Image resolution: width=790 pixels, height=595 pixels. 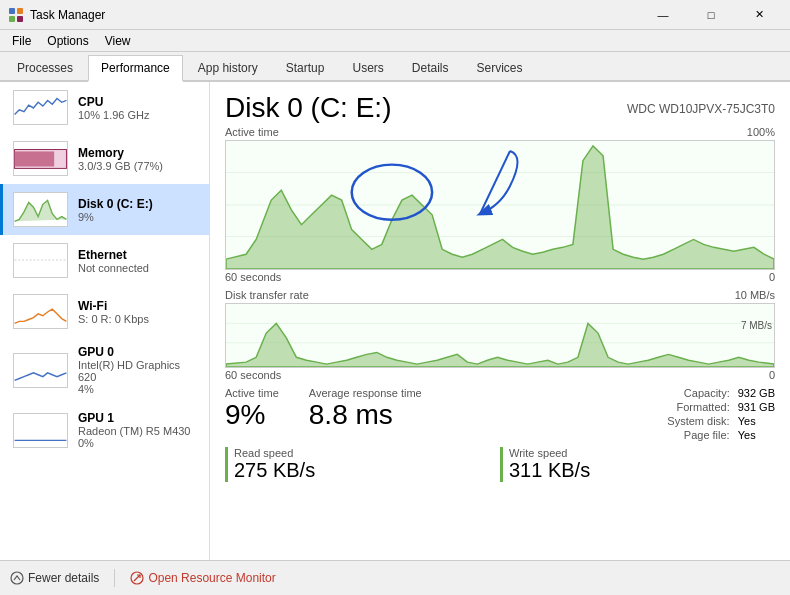 I want to click on chart1-label-row: Active time 100%, so click(x=500, y=132).